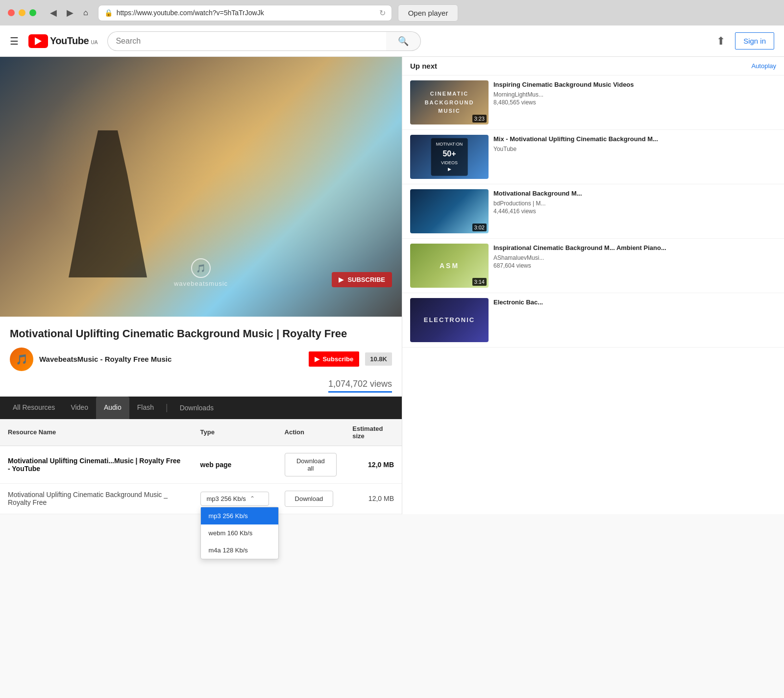 This screenshot has height=698, width=784. Describe the element at coordinates (450, 103) in the screenshot. I see `sidebar-thumb-badge-1: CINEMATICBACKGROUND MUSIC` at that location.